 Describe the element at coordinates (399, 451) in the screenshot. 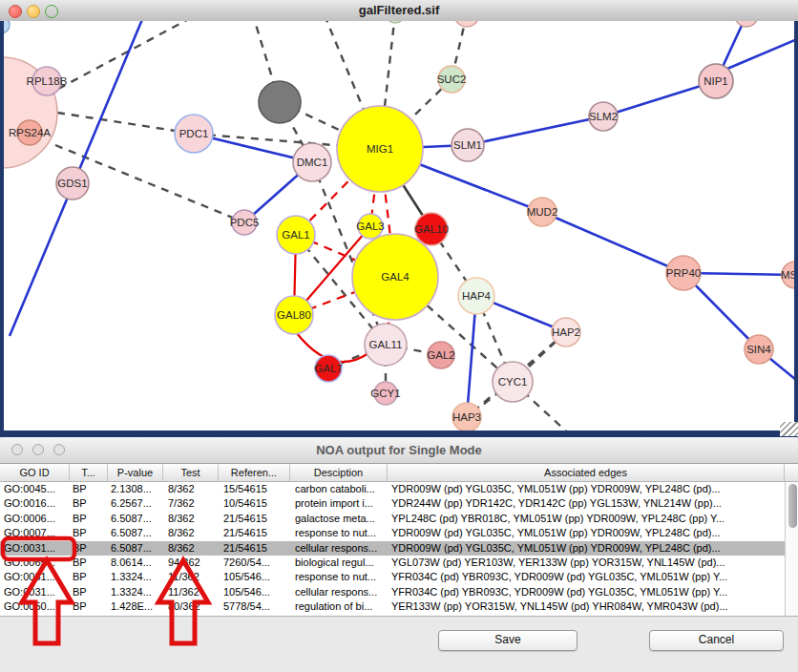

I see `noa-window-title: NOA output for Single Mode` at that location.